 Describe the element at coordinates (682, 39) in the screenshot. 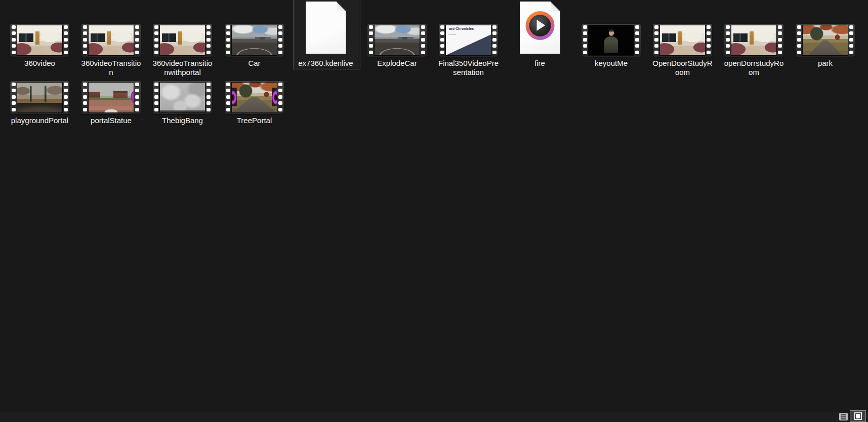

I see `file-item-opendoorstudyroom: OpenDoorStudyRoom` at that location.